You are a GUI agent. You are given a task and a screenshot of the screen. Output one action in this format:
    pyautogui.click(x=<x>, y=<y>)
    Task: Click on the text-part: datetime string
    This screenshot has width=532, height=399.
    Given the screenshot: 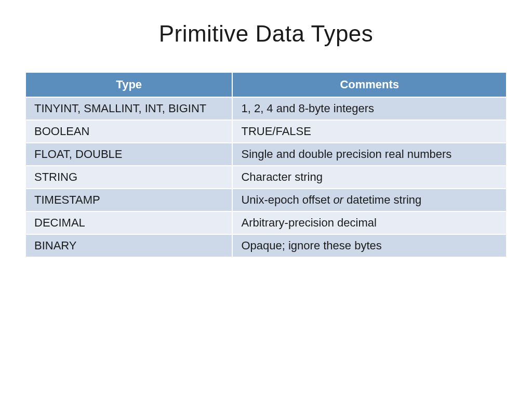 What is the action you would take?
    pyautogui.click(x=382, y=200)
    